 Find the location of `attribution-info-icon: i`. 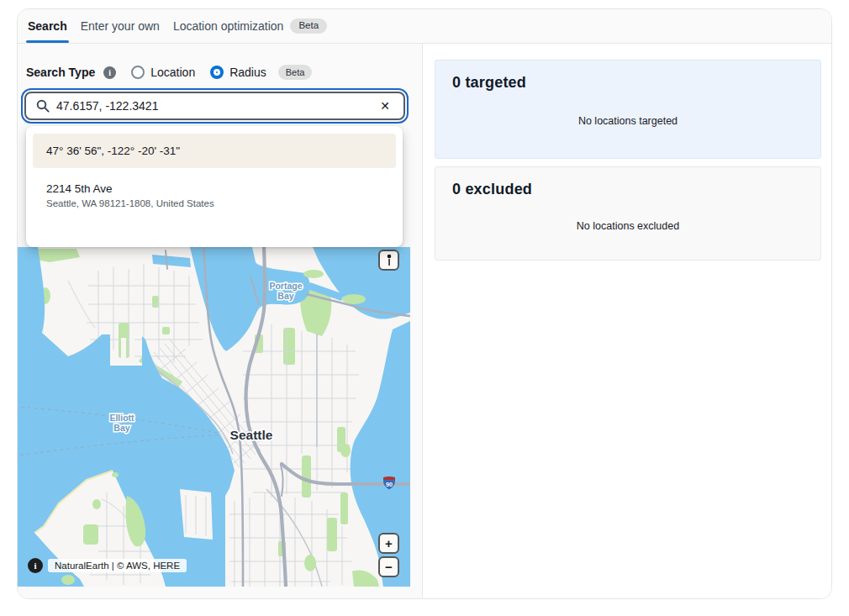

attribution-info-icon: i is located at coordinates (35, 566).